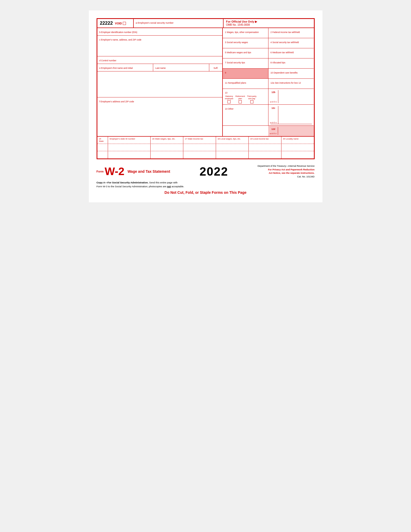 This screenshot has width=411, height=532. What do you see at coordinates (124, 23) in the screenshot?
I see `void-checkbox` at bounding box center [124, 23].